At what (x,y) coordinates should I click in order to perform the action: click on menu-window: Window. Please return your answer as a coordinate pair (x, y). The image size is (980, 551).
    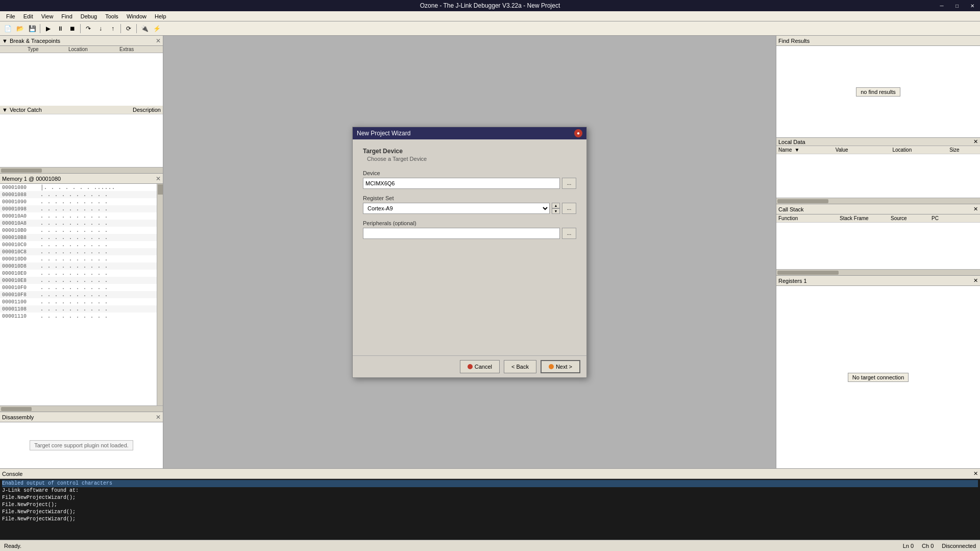
    Looking at the image, I should click on (137, 16).